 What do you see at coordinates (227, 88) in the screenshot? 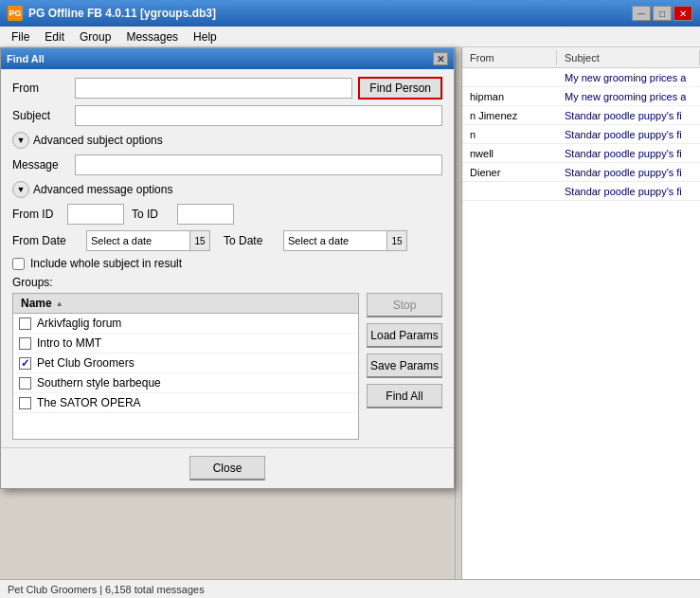
I see `from-row: From Find Person` at bounding box center [227, 88].